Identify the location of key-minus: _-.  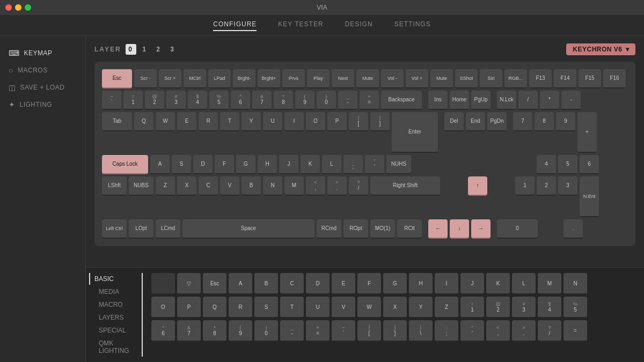
(348, 100).